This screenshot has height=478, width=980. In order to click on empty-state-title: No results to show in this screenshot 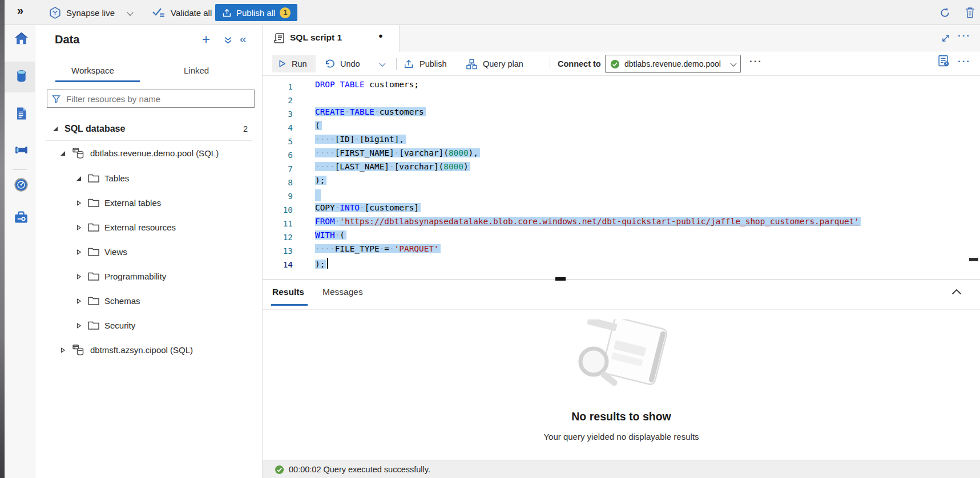, I will do `click(621, 416)`.